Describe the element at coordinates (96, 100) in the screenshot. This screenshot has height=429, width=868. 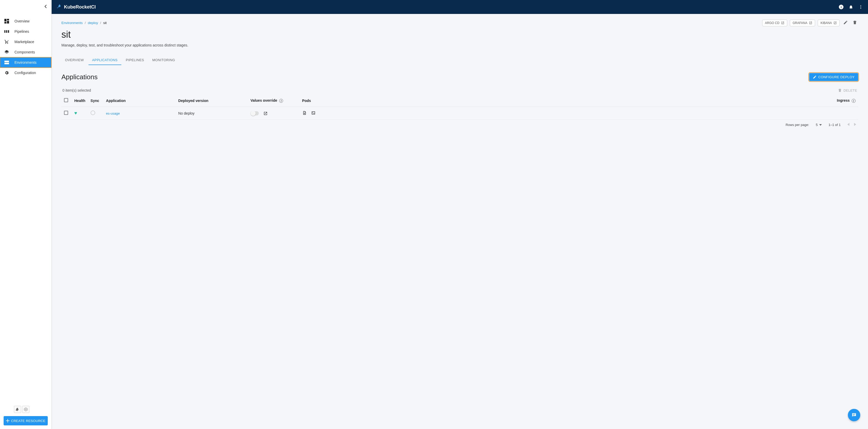
I see `col-sync: Sync` at that location.